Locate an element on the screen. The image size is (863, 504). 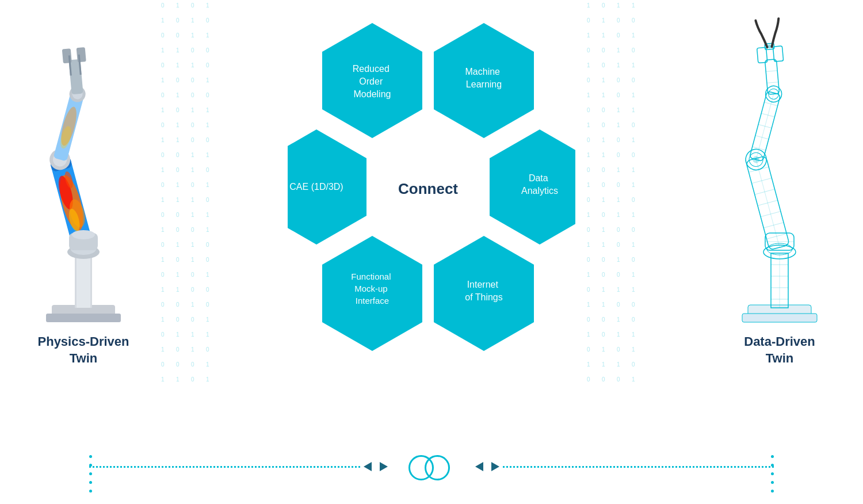
binary-rain-right: 1011 0100 1101 0010 1011 0100 1101 0011 … is located at coordinates (644, 196).